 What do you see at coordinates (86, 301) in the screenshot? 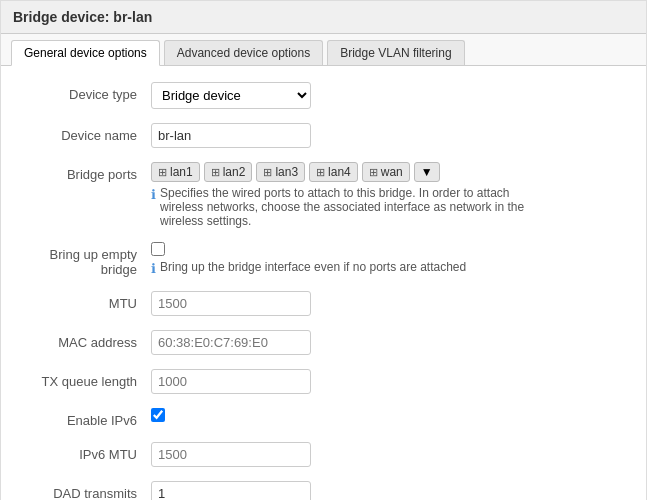
I see `mtu-label: MTU` at bounding box center [86, 301].